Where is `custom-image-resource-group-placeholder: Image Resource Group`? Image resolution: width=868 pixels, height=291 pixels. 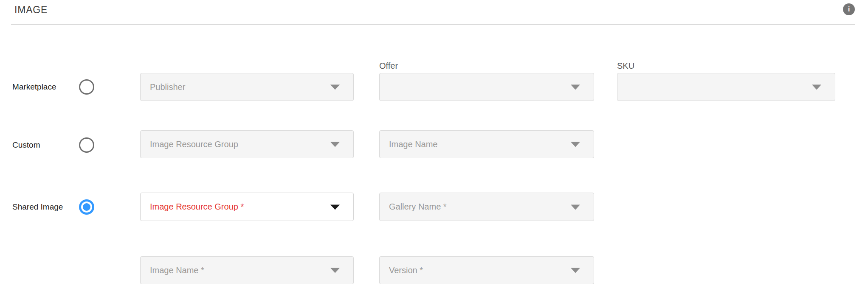 custom-image-resource-group-placeholder: Image Resource Group is located at coordinates (194, 144).